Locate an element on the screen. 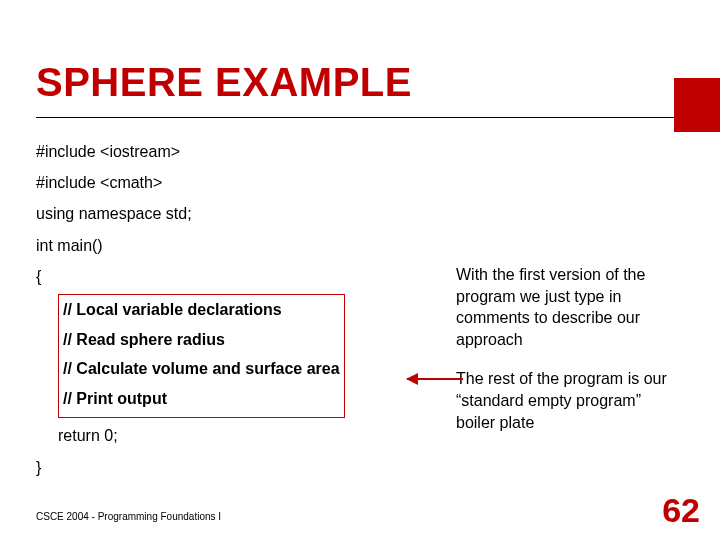 This screenshot has width=720, height=540. code-line: return 0; is located at coordinates (247, 436).